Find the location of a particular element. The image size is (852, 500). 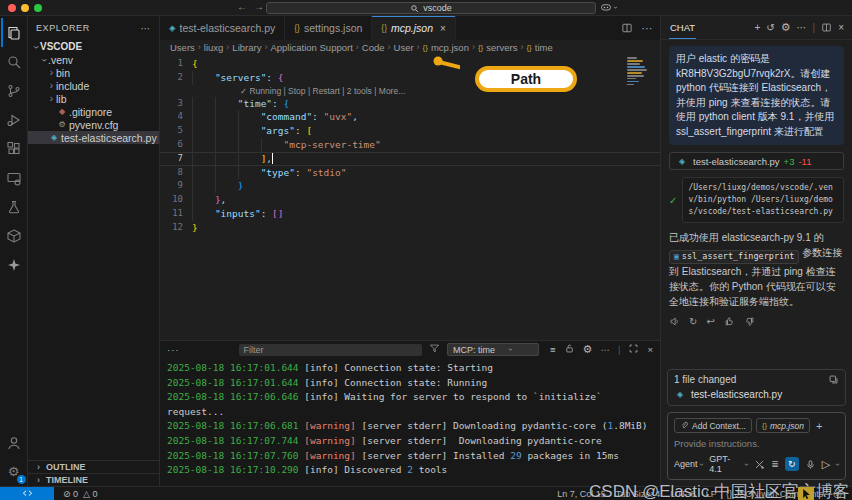

code-line-12: 12} is located at coordinates (410, 228).